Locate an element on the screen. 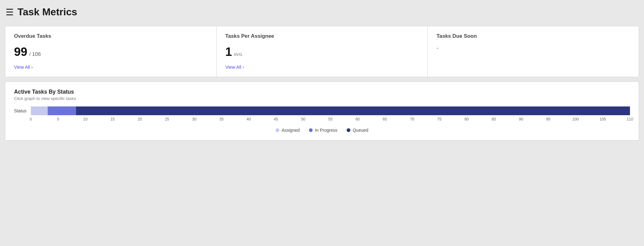 Image resolution: width=644 pixels, height=246 pixels. x-tick-60: 60 is located at coordinates (358, 119).